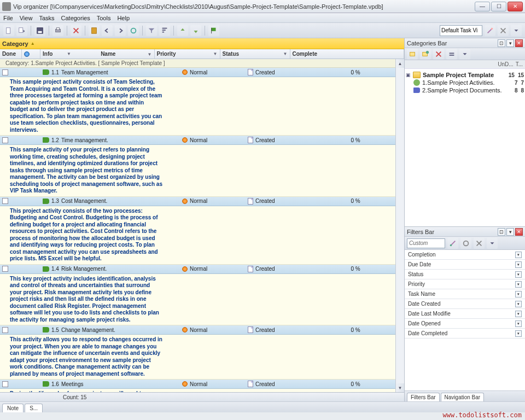  What do you see at coordinates (453, 243) in the screenshot?
I see `filter-apply-icon` at bounding box center [453, 243].